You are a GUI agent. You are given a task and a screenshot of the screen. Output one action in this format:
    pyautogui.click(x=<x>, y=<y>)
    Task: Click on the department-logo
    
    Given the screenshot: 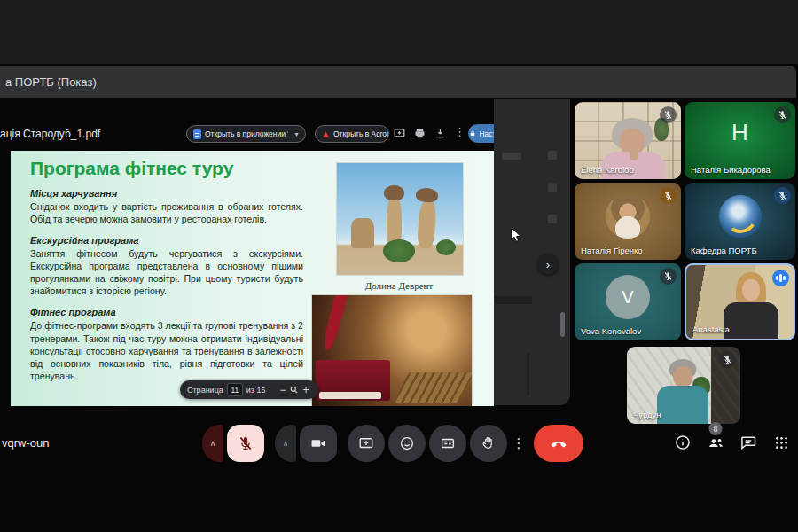 What is the action you would take?
    pyautogui.click(x=740, y=216)
    